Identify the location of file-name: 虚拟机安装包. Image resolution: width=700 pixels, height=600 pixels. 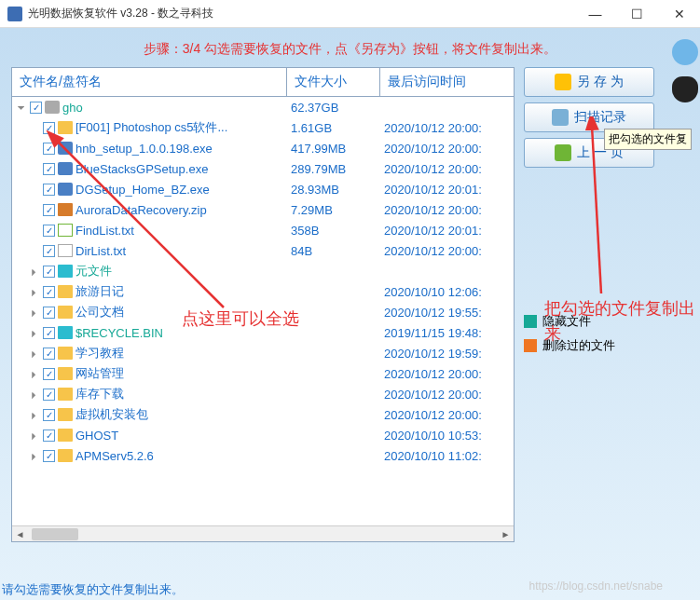
(112, 415).